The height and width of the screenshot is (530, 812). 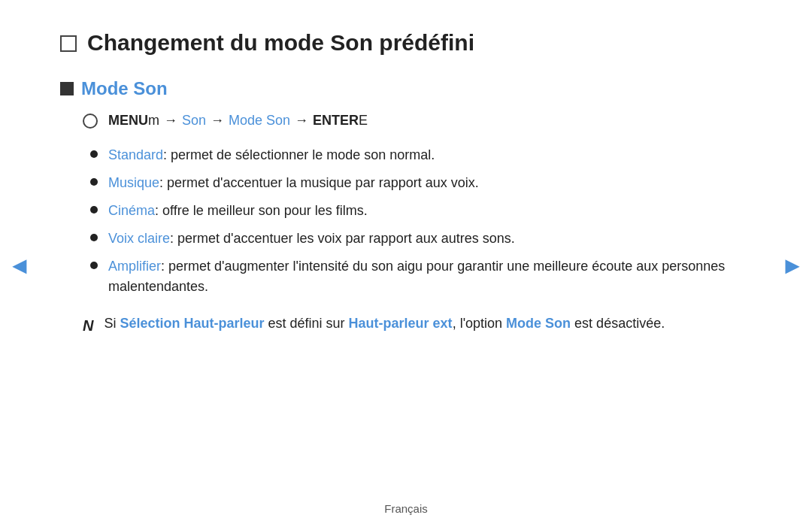 What do you see at coordinates (343, 238) in the screenshot?
I see `desc-voix: : permet d'accentuer les voix par rappor…` at bounding box center [343, 238].